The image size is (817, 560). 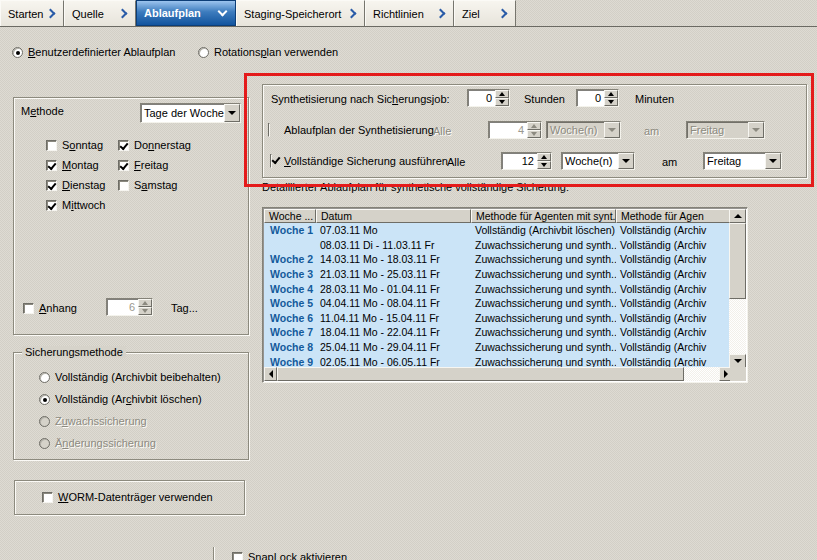 What do you see at coordinates (100, 13) in the screenshot?
I see `tab-quelle: Quelle` at bounding box center [100, 13].